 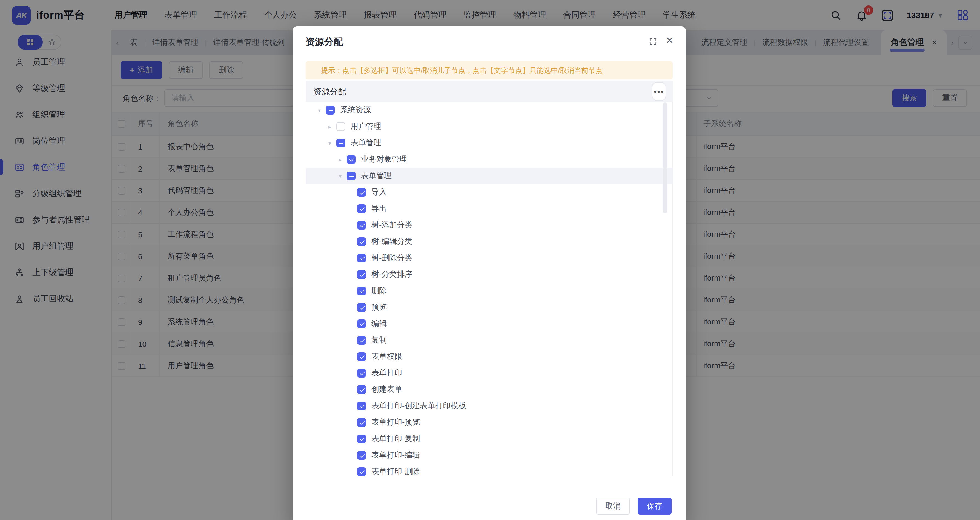 I want to click on tree-node: 导入, so click(x=489, y=193).